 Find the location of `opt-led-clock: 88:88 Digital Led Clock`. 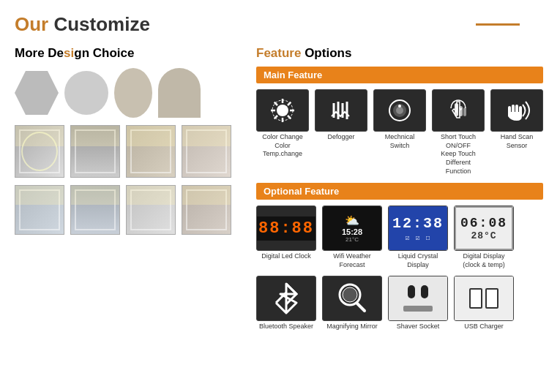

opt-led-clock: 88:88 Digital Led Clock is located at coordinates (286, 237).